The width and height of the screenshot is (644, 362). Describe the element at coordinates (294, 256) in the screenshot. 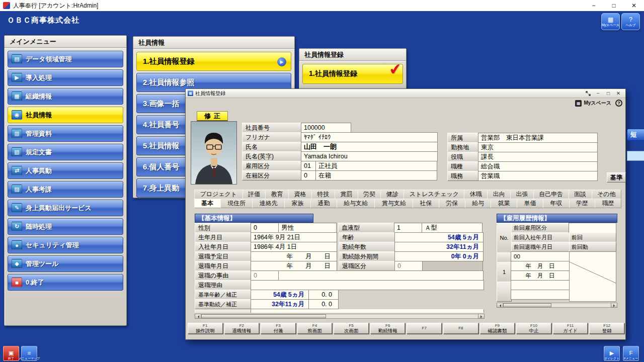

I see `retire-plan-date-field: 年 月 日` at that location.